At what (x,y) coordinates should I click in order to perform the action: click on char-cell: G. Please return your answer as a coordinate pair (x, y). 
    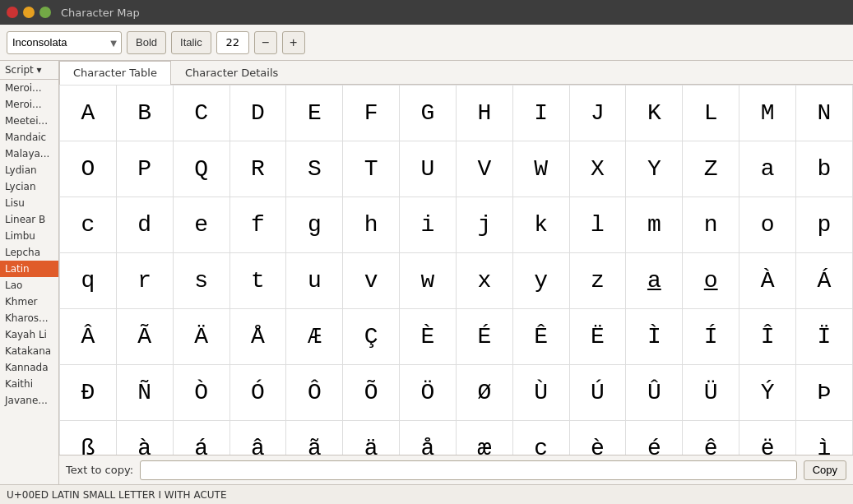
    Looking at the image, I should click on (428, 113).